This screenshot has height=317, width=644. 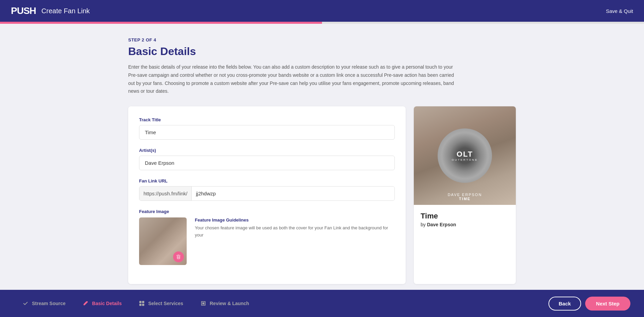 What do you see at coordinates (267, 150) in the screenshot?
I see `artists-label: Artist(s)` at bounding box center [267, 150].